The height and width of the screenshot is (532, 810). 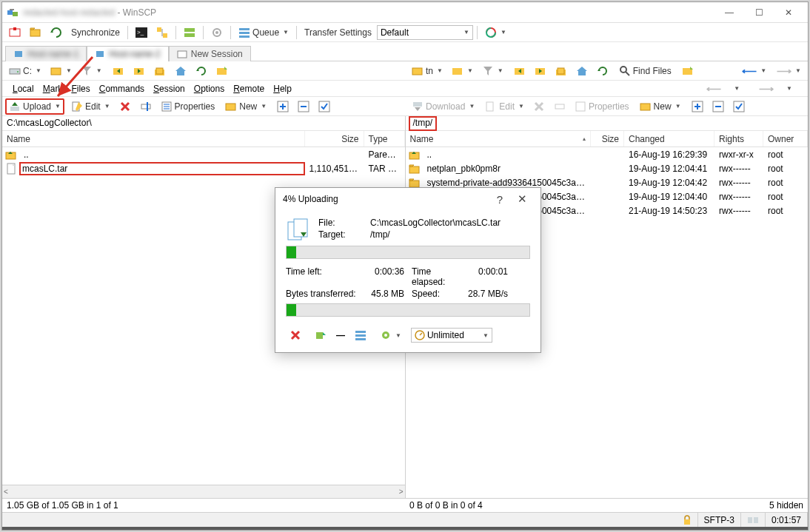 What do you see at coordinates (496, 33) in the screenshot?
I see `disconnect-icon: ▼` at bounding box center [496, 33].